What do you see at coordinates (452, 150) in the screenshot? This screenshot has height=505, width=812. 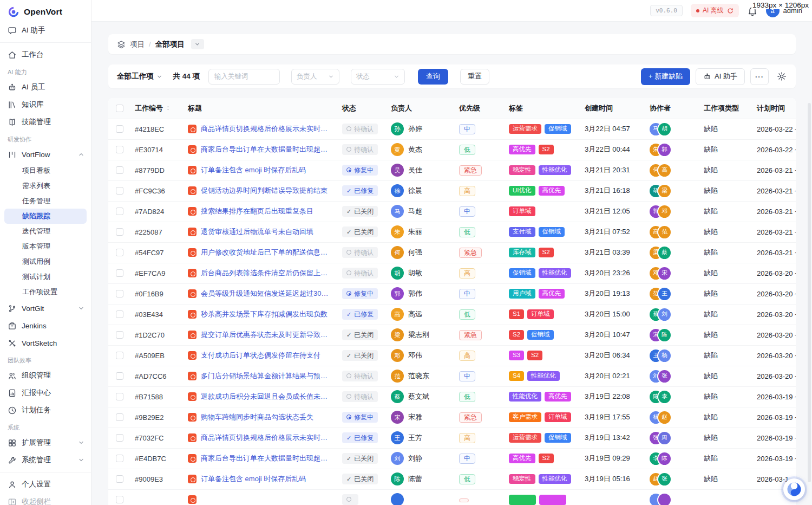 I see `table-row: #E30714 商家后台导出订单在大数据量时出现超时失败 待确认 黄黄杰 低 高…` at bounding box center [452, 150].